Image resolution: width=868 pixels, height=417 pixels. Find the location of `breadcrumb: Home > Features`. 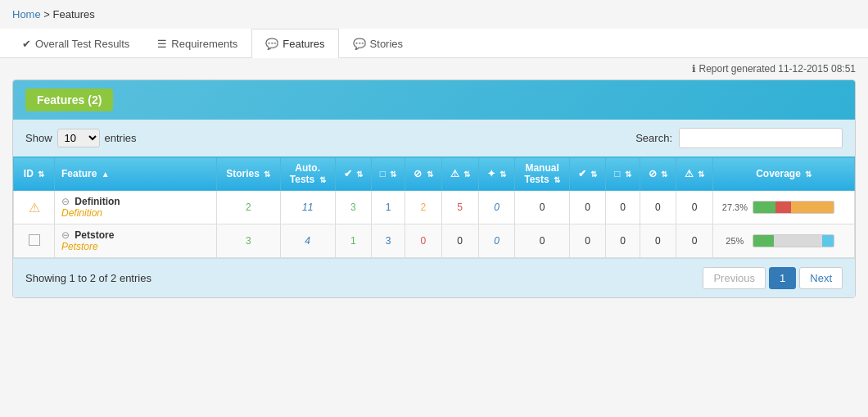

breadcrumb: Home > Features is located at coordinates (434, 15).